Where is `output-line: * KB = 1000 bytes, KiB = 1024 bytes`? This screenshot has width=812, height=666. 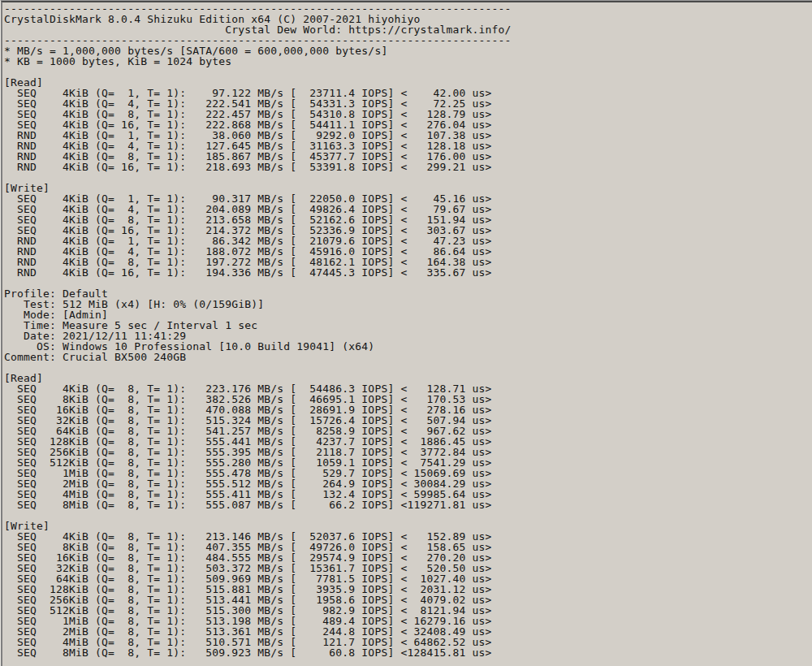 output-line: * KB = 1000 bytes, KiB = 1024 bytes is located at coordinates (408, 62).